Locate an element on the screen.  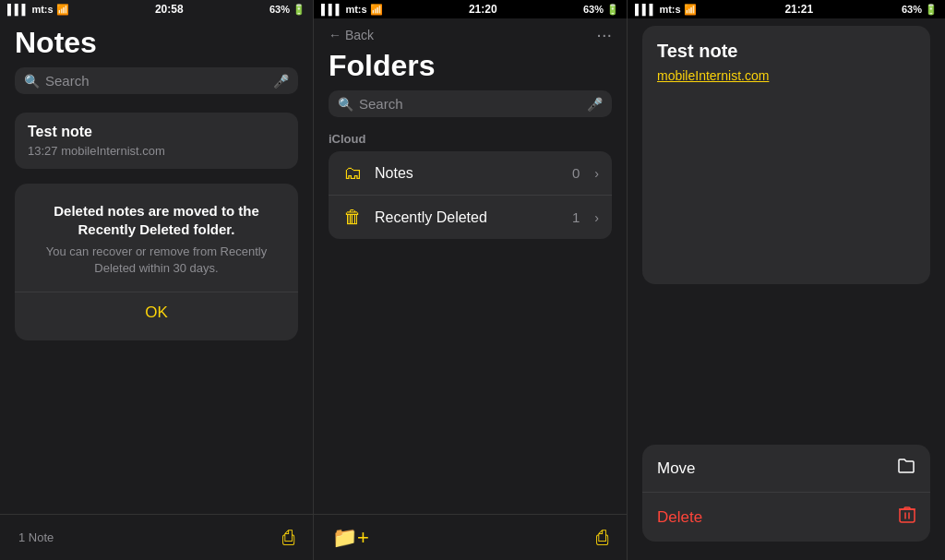
wifi-icon-2: 📶 is located at coordinates (377, 9).